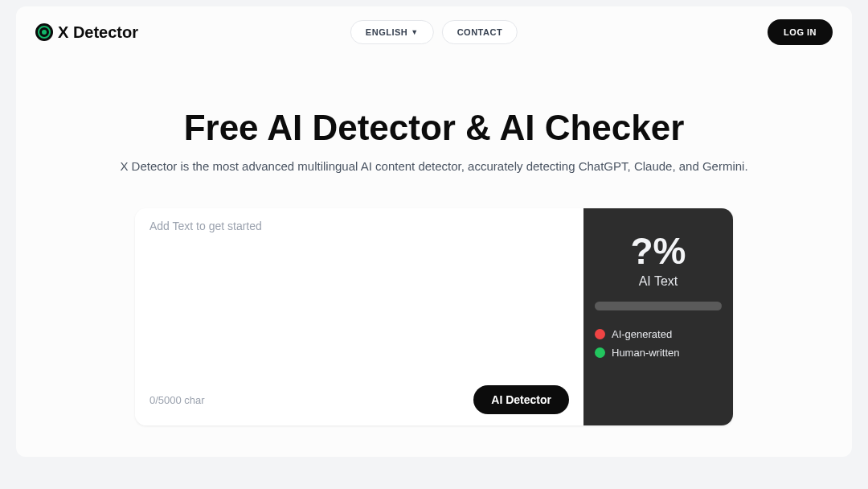 The height and width of the screenshot is (489, 868). What do you see at coordinates (658, 281) in the screenshot?
I see `percent-label: AI Text` at bounding box center [658, 281].